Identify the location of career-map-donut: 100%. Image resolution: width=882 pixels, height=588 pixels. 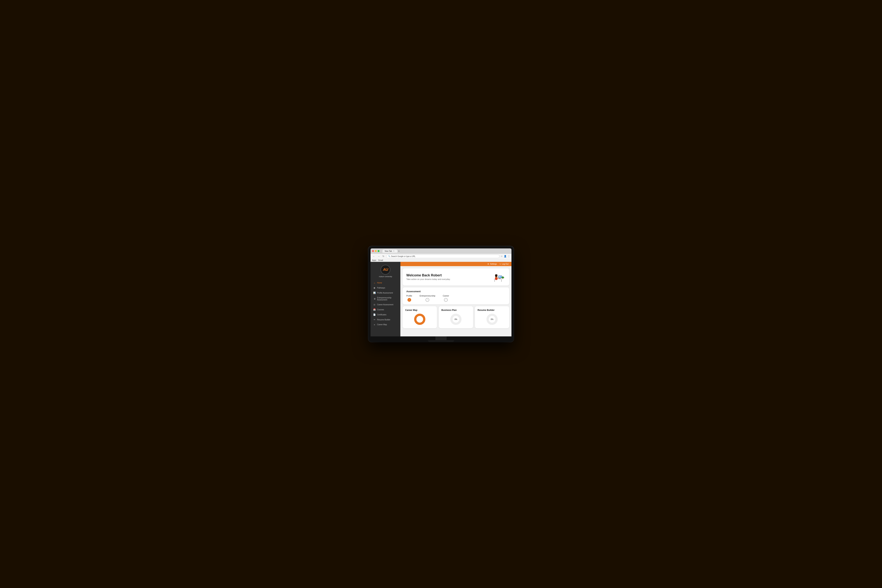
(420, 319).